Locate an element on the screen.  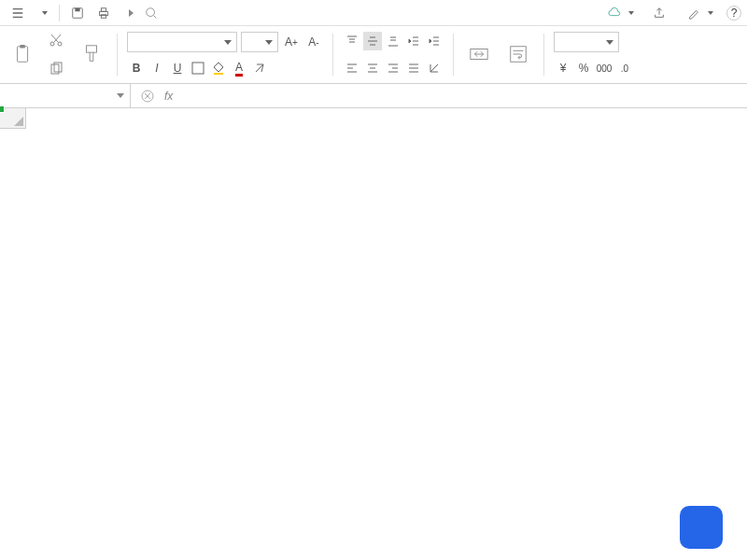
merge-icon is located at coordinates (479, 54).